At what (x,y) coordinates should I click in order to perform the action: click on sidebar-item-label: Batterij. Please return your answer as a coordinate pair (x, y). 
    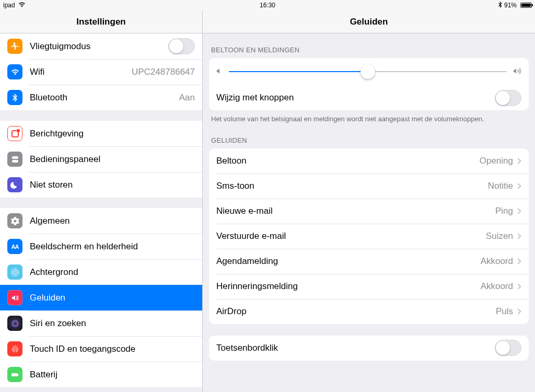
    Looking at the image, I should click on (116, 375).